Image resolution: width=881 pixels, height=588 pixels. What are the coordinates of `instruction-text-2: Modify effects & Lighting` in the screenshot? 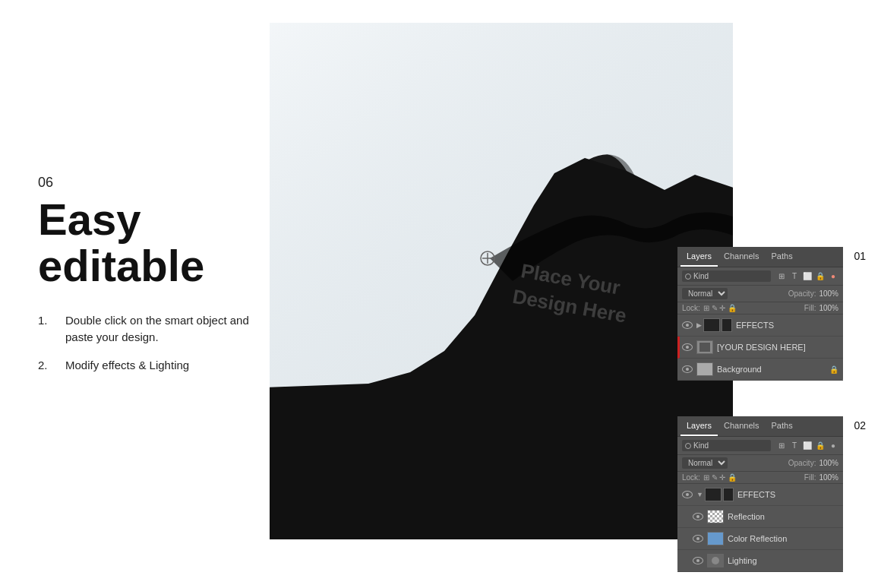 It's located at (128, 366).